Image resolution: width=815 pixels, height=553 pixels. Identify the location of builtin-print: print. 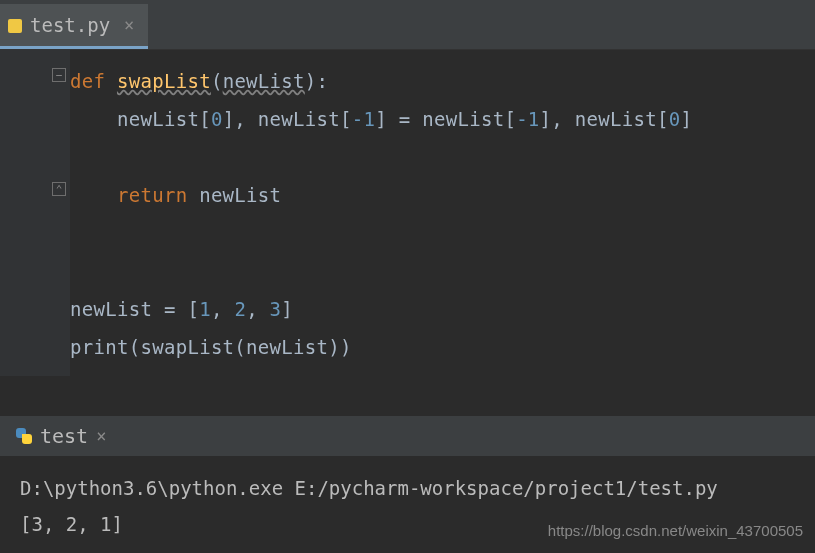
(100, 347).